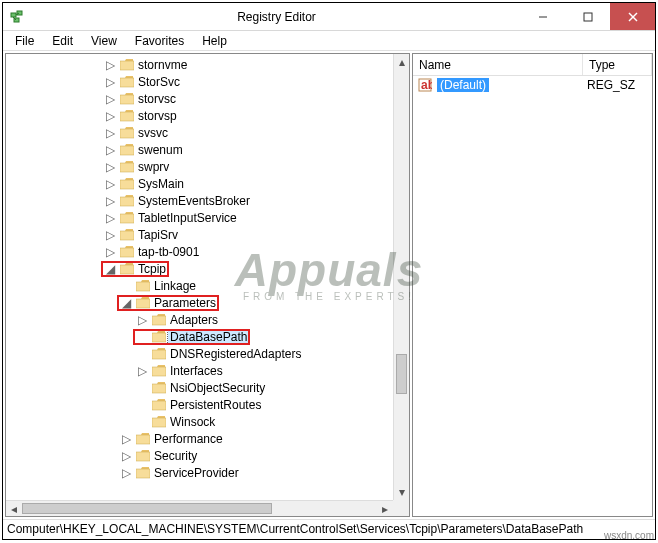 Image resolution: width=658 pixels, height=543 pixels. Describe the element at coordinates (160, 41) in the screenshot. I see `menu-favorites: Favorites` at that location.